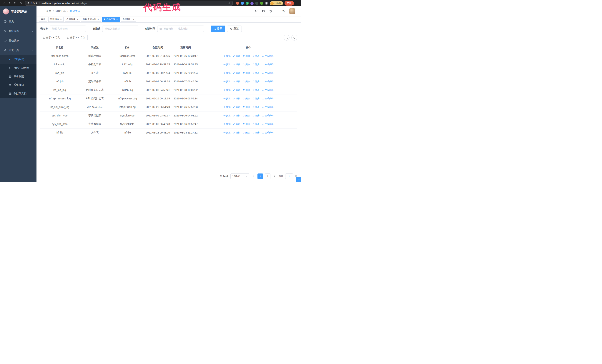  I want to click on sidebar-subitem-system-api: 系统接口, so click(18, 85).